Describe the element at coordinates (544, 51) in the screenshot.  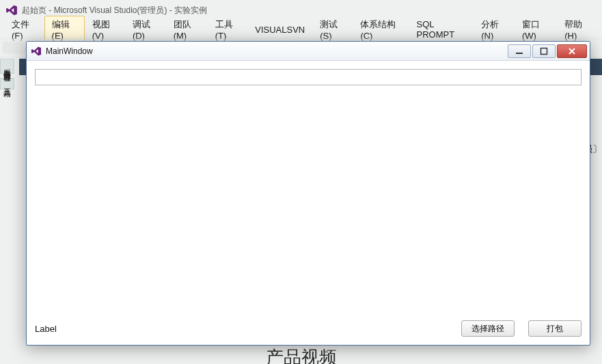
I see `maximize-icon` at that location.